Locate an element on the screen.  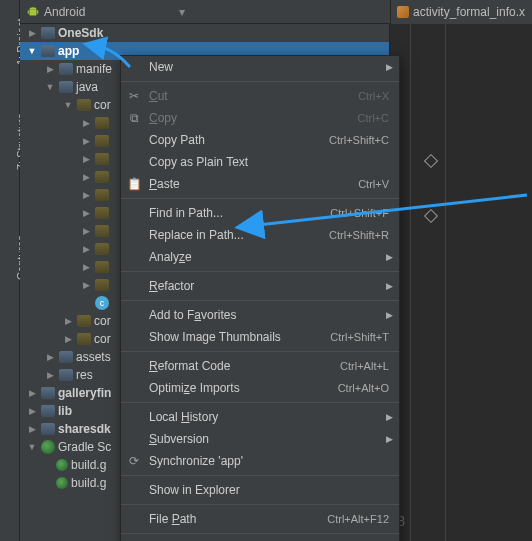
gradle-icon is located at coordinates (48, 447).